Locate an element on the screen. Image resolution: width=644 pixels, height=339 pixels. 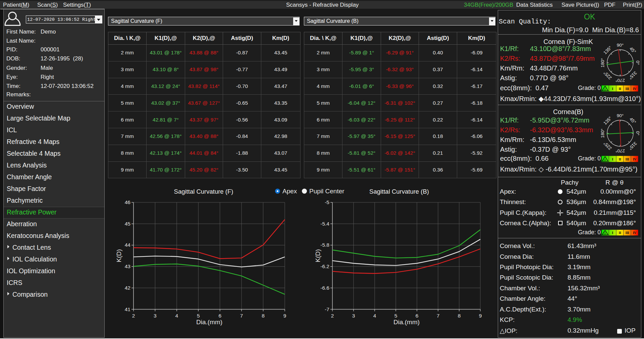
svg-text: -5 is located at coordinates (327, 202).